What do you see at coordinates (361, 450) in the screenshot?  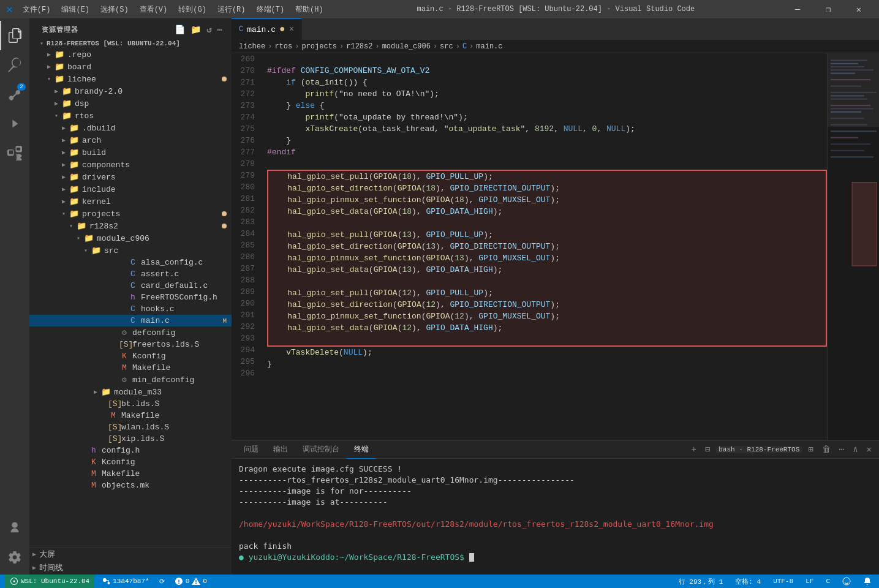 I see `panel-tab-terminal: 终端` at bounding box center [361, 450].